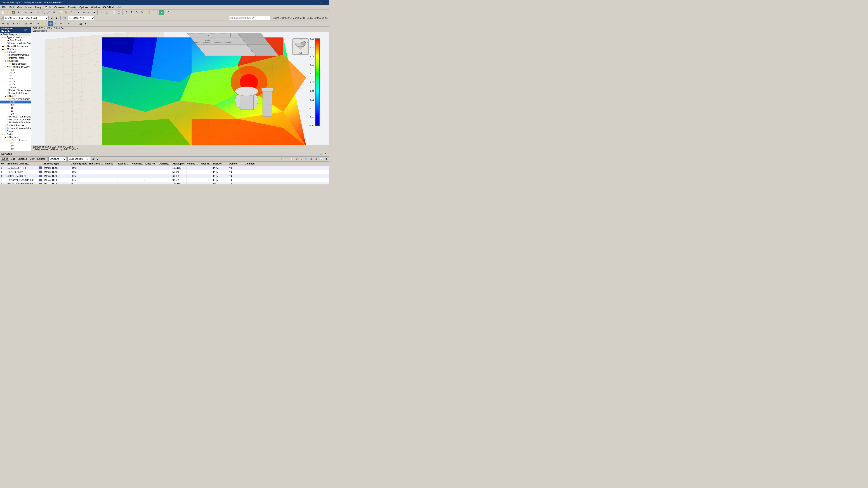 The image size is (868, 488). I want to click on calculate-button: ▶, so click(162, 12).